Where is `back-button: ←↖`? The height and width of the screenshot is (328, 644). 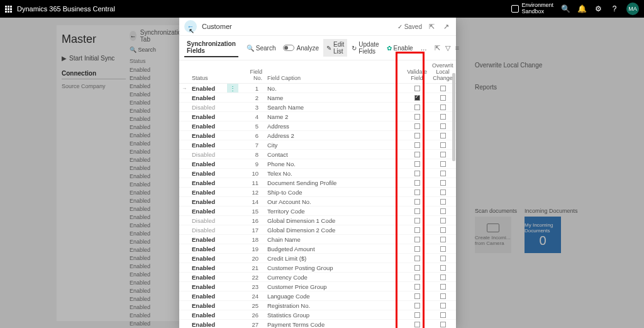 back-button: ←↖ is located at coordinates (191, 26).